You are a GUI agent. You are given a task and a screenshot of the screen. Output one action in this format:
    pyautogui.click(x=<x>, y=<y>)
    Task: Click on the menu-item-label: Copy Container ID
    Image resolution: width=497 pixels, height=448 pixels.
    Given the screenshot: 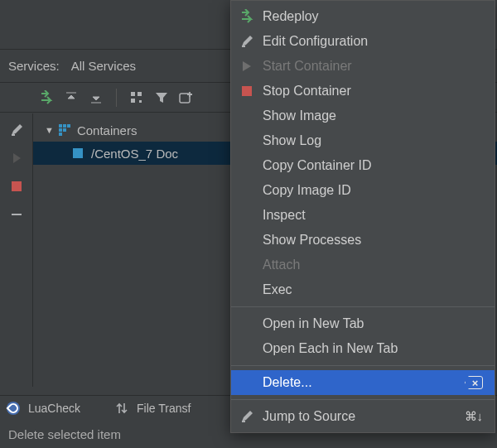 What is the action you would take?
    pyautogui.click(x=373, y=166)
    